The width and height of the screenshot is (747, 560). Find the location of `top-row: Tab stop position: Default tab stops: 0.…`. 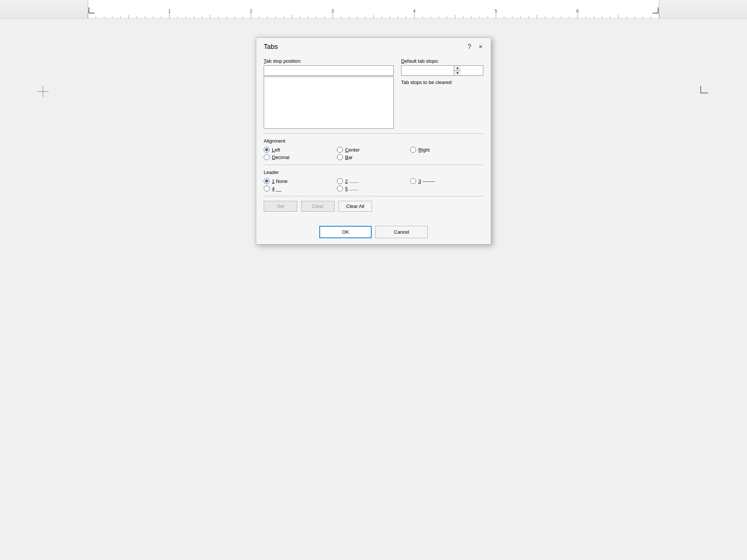

top-row: Tab stop position: Default tab stops: 0.… is located at coordinates (374, 93).